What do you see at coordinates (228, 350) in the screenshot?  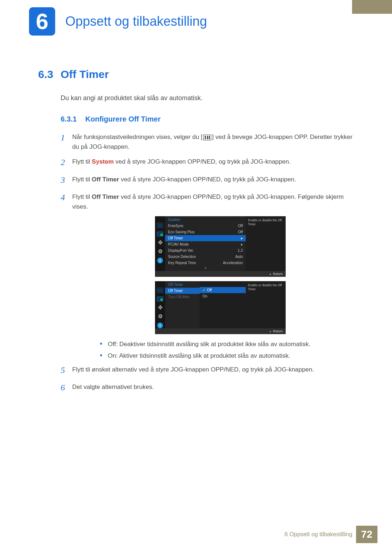 I see `option-descriptions: • Off: Deaktiver tidsinnstilt avslåing s…` at bounding box center [228, 350].